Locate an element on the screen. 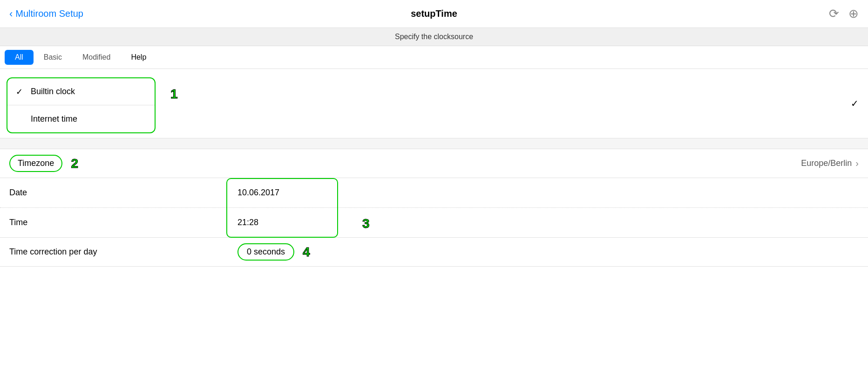 Image resolution: width=868 pixels, height=385 pixels. annotation-3: 3 is located at coordinates (366, 224).